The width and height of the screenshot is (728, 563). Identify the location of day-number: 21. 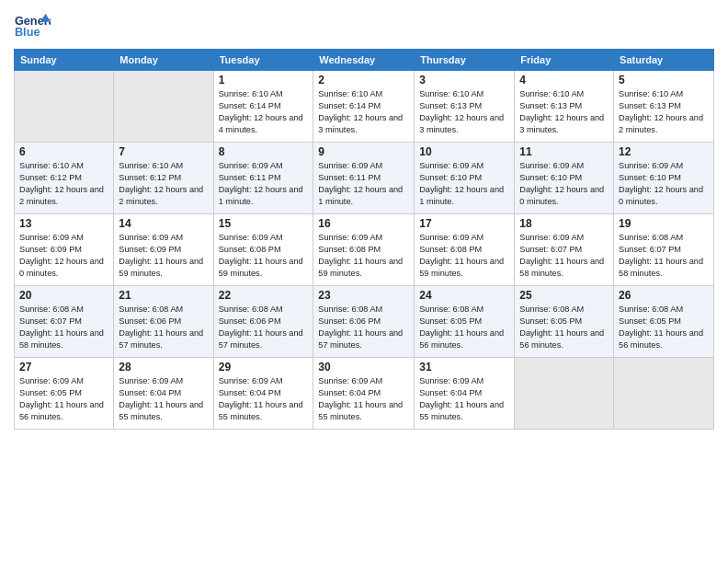
(164, 295).